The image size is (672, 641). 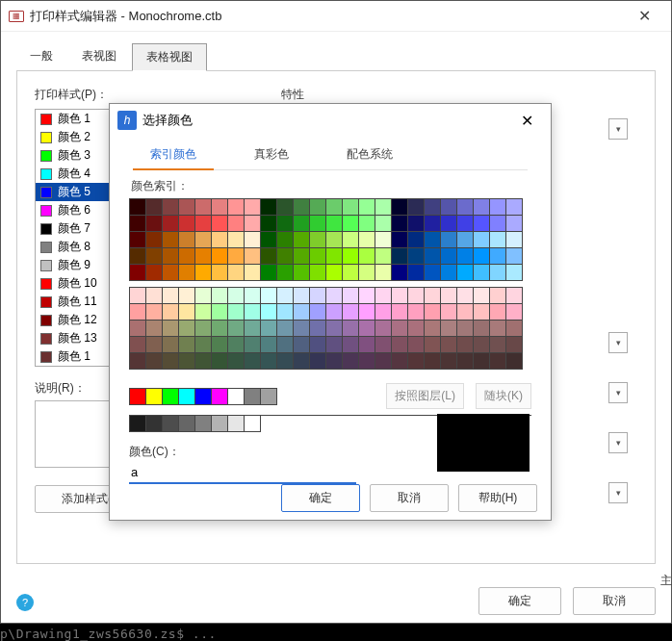 I want to click on tab-form-view: 表格视图, so click(x=169, y=58).